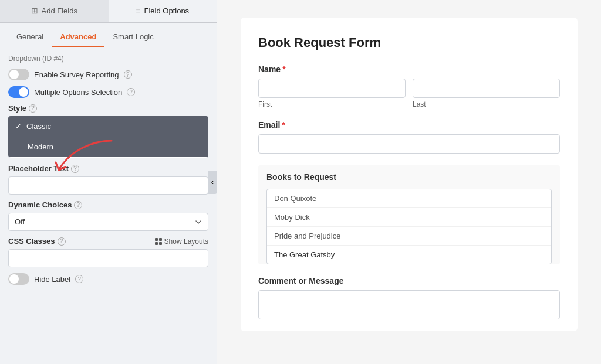 Image resolution: width=601 pixels, height=364 pixels. Describe the element at coordinates (108, 258) in the screenshot. I see `css-classes-input` at that location.